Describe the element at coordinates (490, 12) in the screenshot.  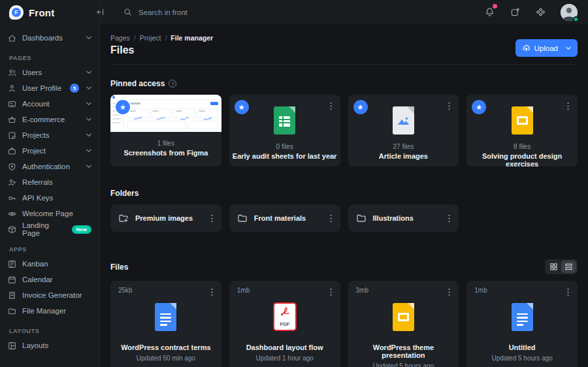
I see `notifications-button` at that location.